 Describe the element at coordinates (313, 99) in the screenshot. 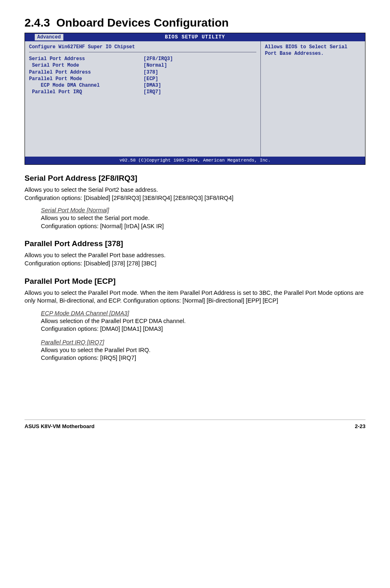

I see `bios-help-panel: Allows BIOS to Select Serial Port Base A…` at that location.